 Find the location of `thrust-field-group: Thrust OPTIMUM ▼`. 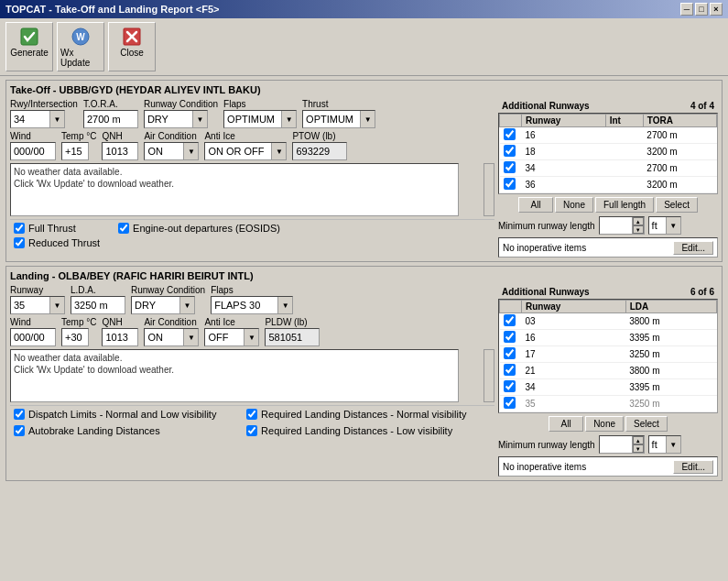

thrust-field-group: Thrust OPTIMUM ▼ is located at coordinates (339, 114).